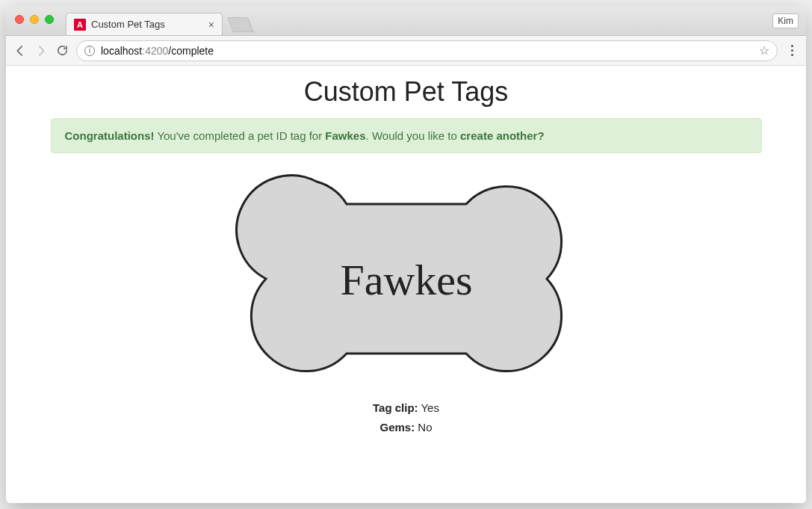  Describe the element at coordinates (90, 51) in the screenshot. I see `site-info-icon: i` at that location.